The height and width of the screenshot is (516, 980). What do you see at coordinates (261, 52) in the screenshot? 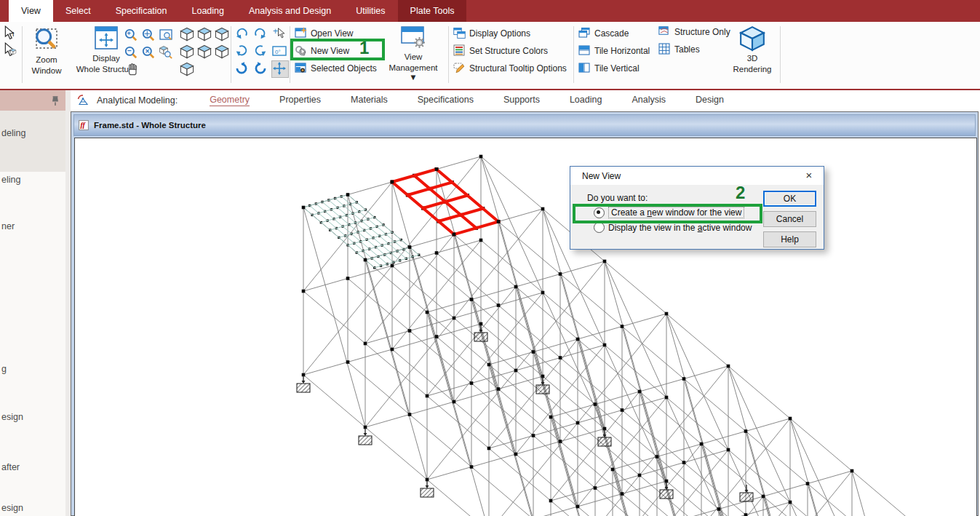
I see `rotate-down-icon` at bounding box center [261, 52].